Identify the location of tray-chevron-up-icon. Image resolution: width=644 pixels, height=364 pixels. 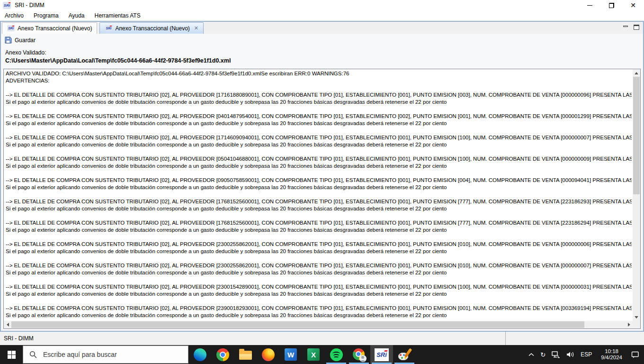
(531, 355).